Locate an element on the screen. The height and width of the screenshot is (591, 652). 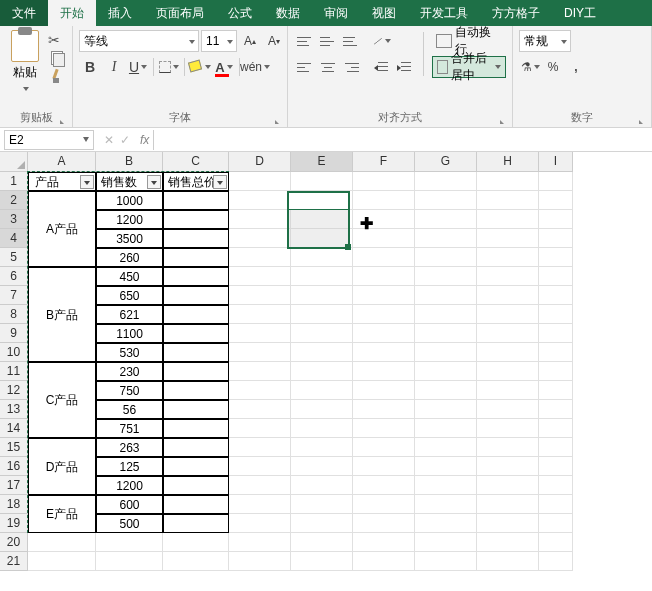
select-all-corner is located at coordinates (14, 162).